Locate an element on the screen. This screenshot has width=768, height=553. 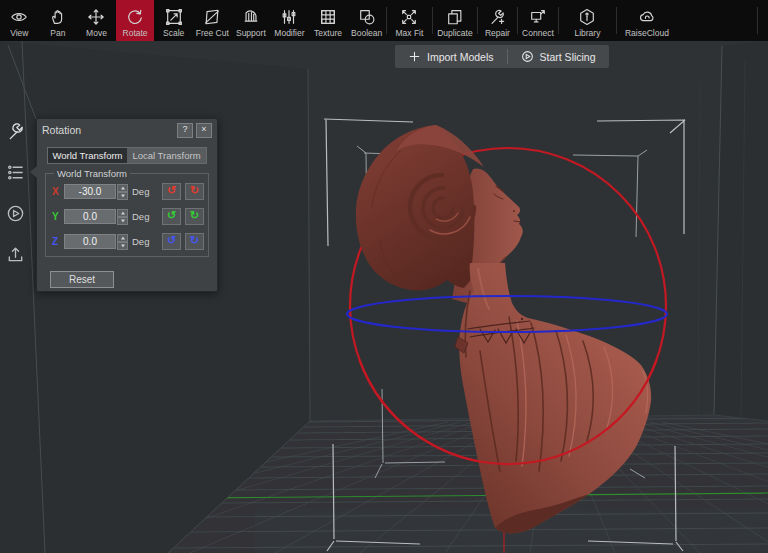
toolbar-item-raisecloud: RaiseCloud is located at coordinates (647, 20).